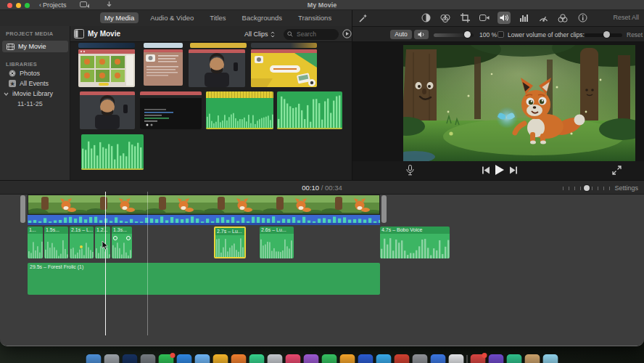 This screenshot has height=363, width=644. What do you see at coordinates (543, 17) in the screenshot?
I see `speed-icon` at bounding box center [543, 17].